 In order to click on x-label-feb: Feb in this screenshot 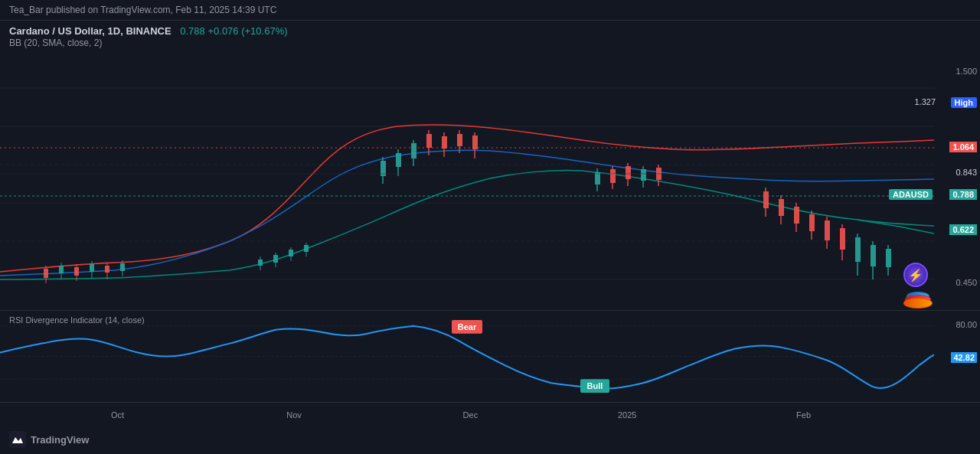, I will do `click(804, 415)`.